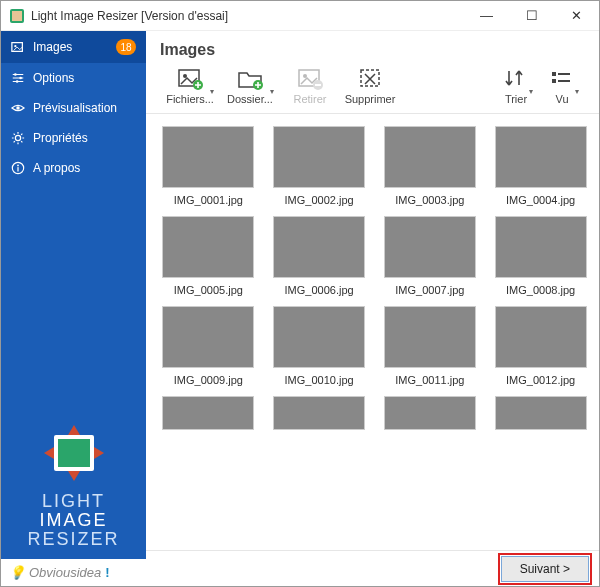 This screenshot has width=600, height=587. I want to click on thumbnail: IMG_0003.jpg, so click(430, 166).